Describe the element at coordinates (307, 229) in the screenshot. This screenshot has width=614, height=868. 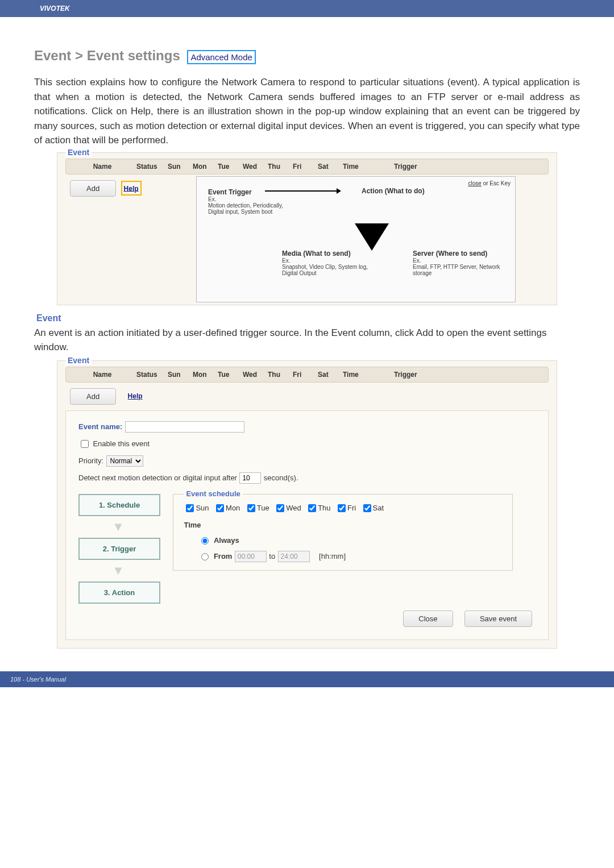
I see `event-fieldset-1: Event Name Status Sun Mon Tue Wed Thu Fr…` at that location.